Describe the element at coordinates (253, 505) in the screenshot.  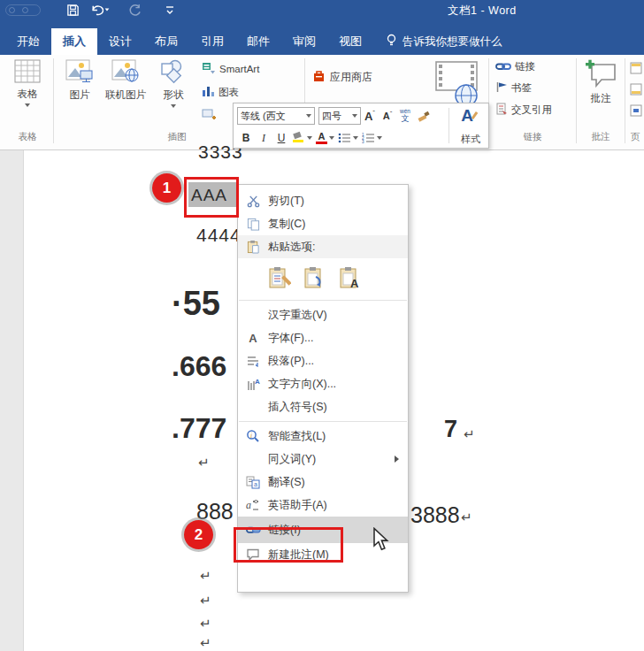
I see `english-assistant-icon: a` at that location.